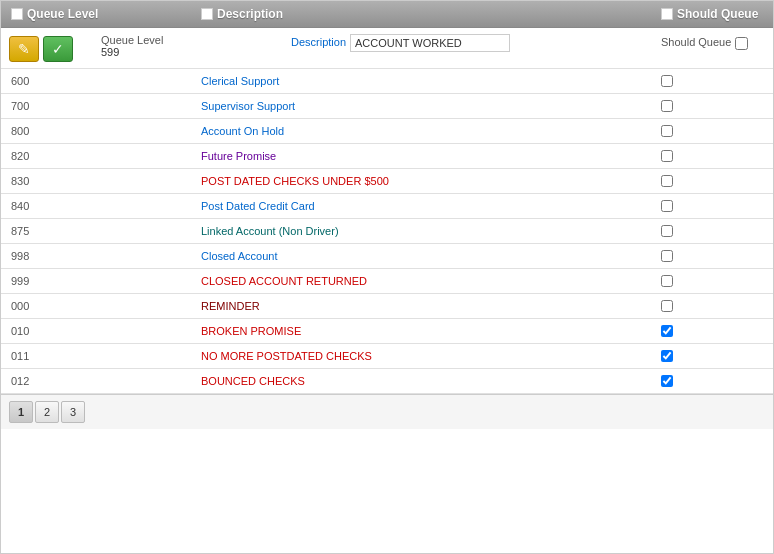  What do you see at coordinates (387, 132) in the screenshot?
I see `table-row: 800 Account On Hold` at bounding box center [387, 132].